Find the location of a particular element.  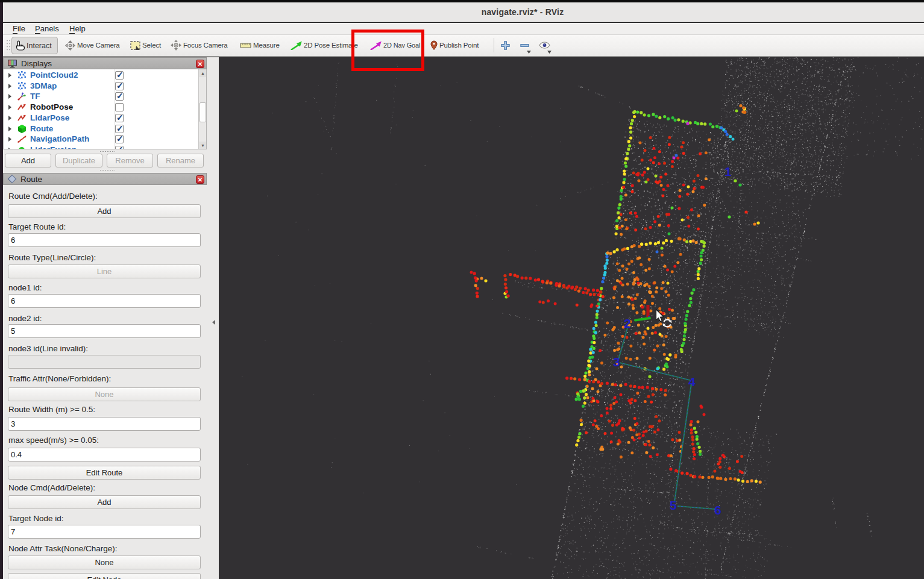

svg-text: 5 is located at coordinates (673, 505).